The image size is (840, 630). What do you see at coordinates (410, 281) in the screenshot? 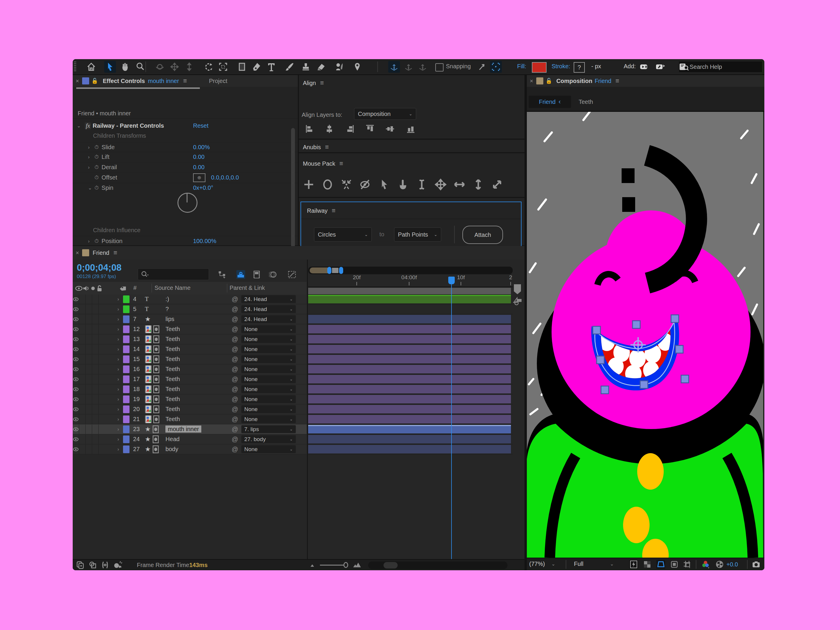
I see `time-ruler: 20f04:00f10f2` at bounding box center [410, 281].